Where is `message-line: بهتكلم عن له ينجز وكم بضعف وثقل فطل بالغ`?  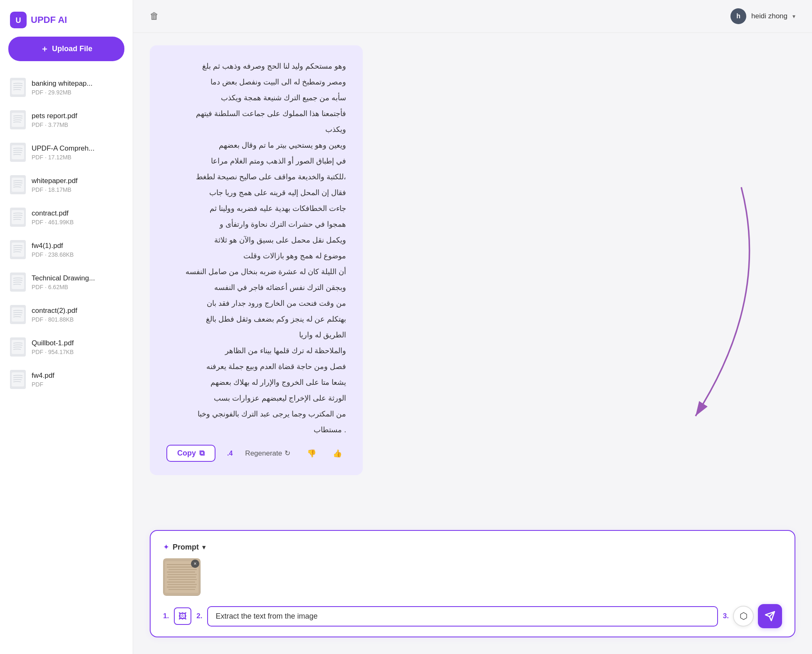
message-line: بهتكلم عن له ينجز وكم بضعف وثقل فطل بالغ is located at coordinates (256, 319).